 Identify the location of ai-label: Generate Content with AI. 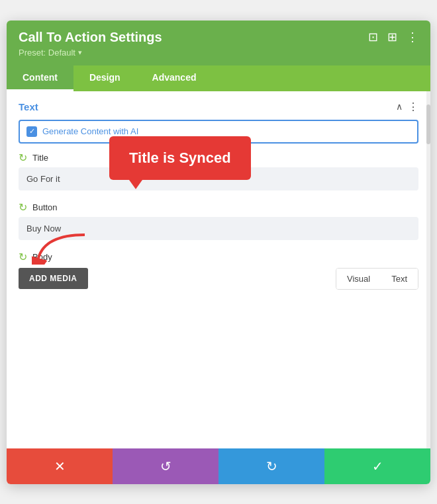
(90, 131).